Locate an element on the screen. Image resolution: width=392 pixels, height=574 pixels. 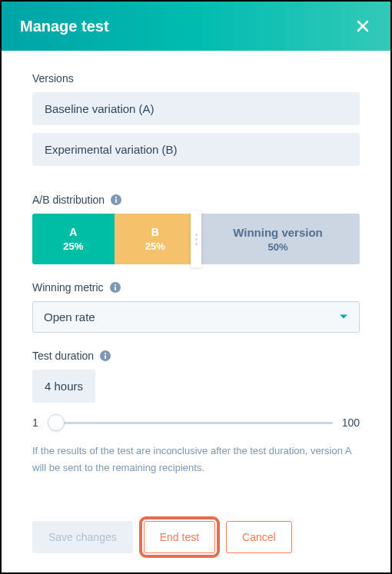
metric-label: Winning metric is located at coordinates (196, 287).